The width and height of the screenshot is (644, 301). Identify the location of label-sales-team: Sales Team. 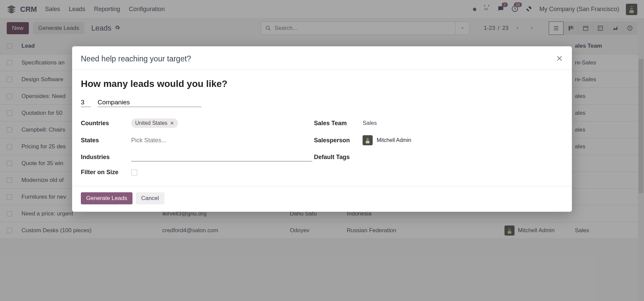
(338, 123).